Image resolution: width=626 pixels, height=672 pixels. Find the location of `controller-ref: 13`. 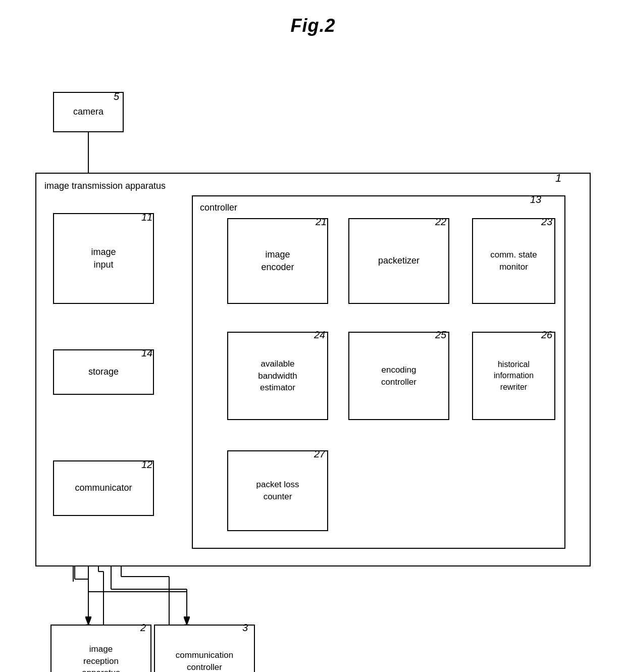

controller-ref: 13 is located at coordinates (536, 200).